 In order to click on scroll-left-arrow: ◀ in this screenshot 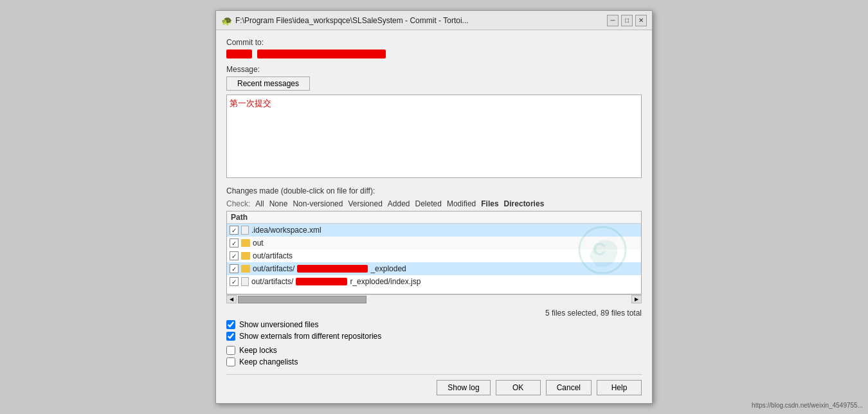, I will do `click(231, 300)`.